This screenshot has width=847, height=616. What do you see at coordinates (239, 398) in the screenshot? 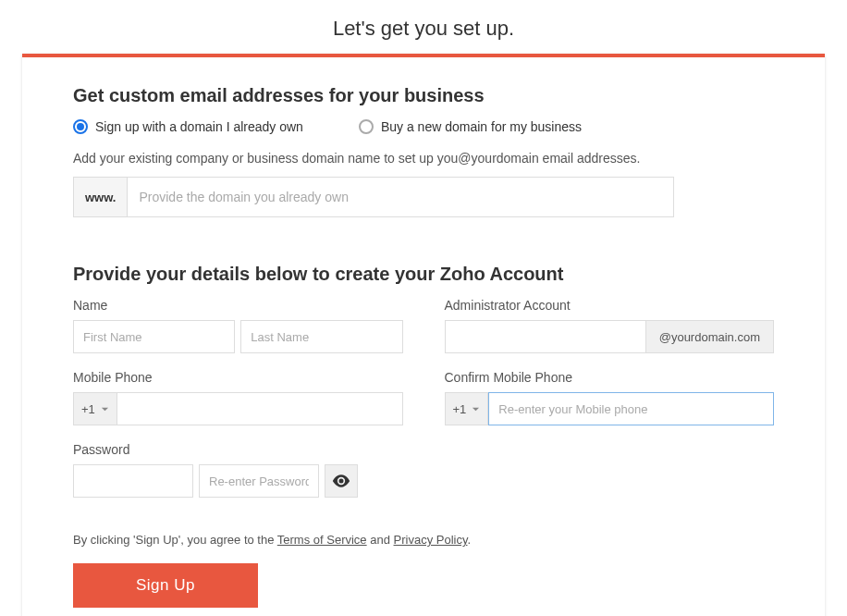
I see `mobile-field-group: Mobile Phone +1` at bounding box center [239, 398].